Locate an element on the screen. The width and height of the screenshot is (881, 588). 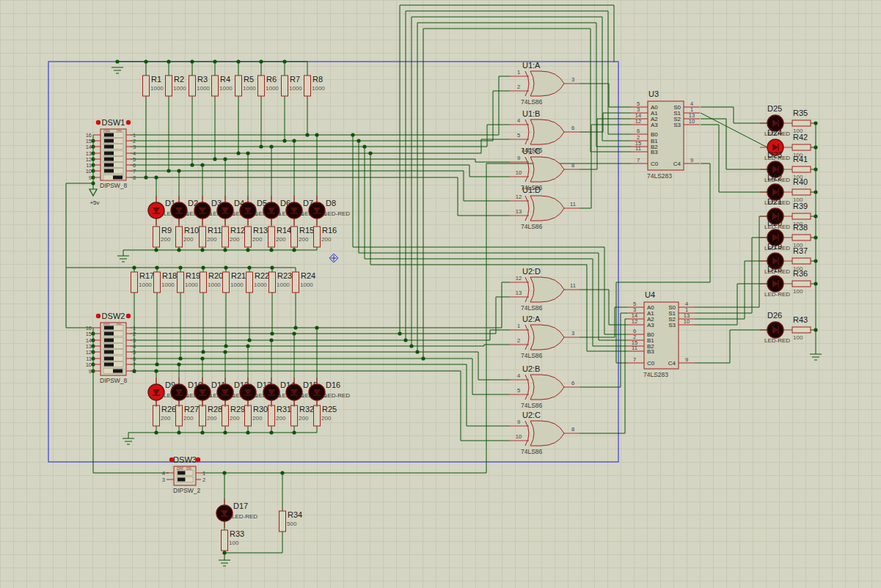
dip-switch-DSW3: DSW3DIPSW_2OFFON4132 is located at coordinates (183, 475).